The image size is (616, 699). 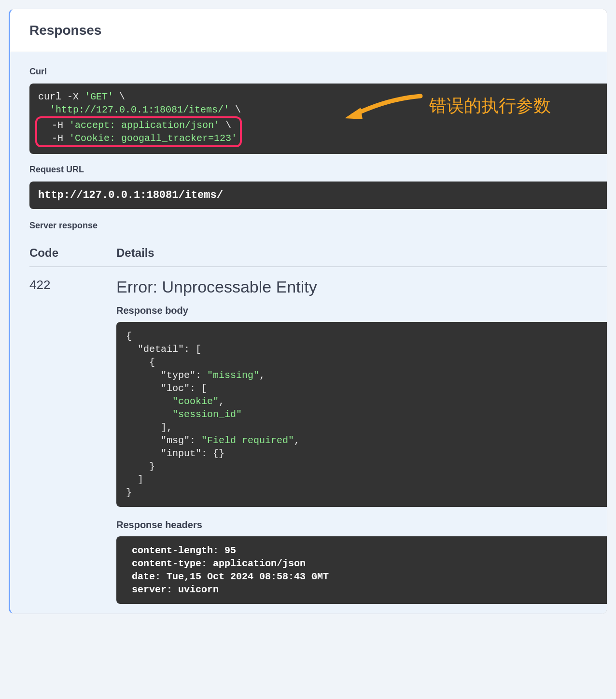 What do you see at coordinates (207, 414) in the screenshot?
I see `json-text: "session_id"` at bounding box center [207, 414].